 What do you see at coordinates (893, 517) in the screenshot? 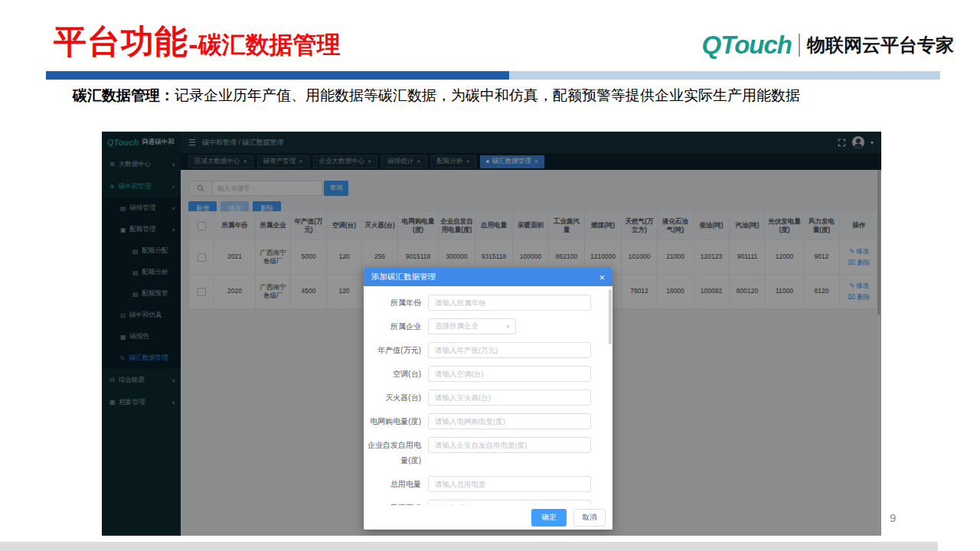
I see `slide-page-number: 9` at bounding box center [893, 517].